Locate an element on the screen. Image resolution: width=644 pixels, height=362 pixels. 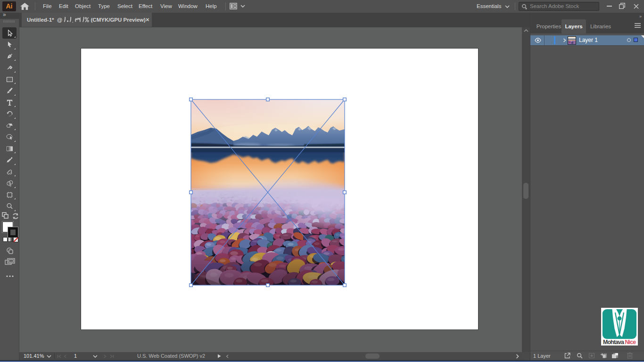
svg-text: Mohtava Nice is located at coordinates (619, 342).